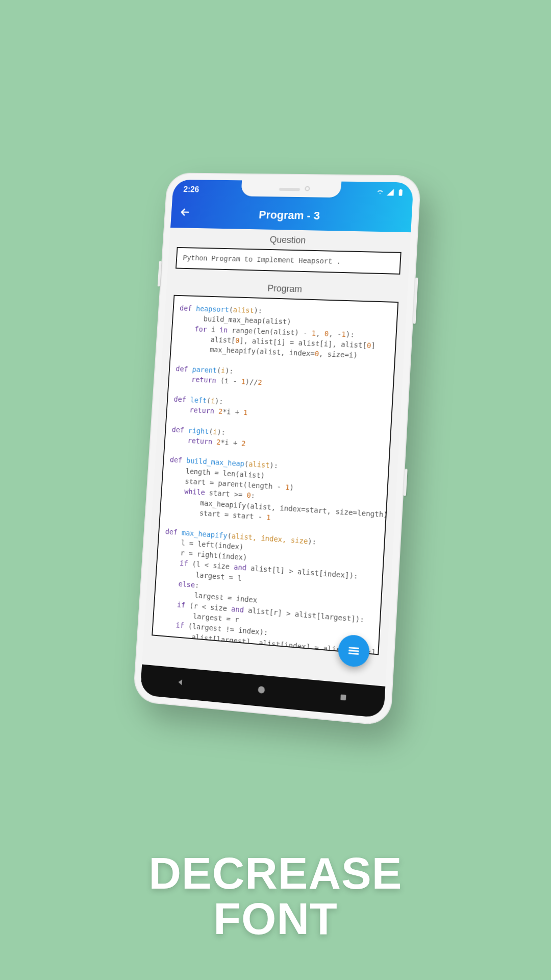 This screenshot has height=980, width=551. I want to click on status-icons, so click(391, 192).